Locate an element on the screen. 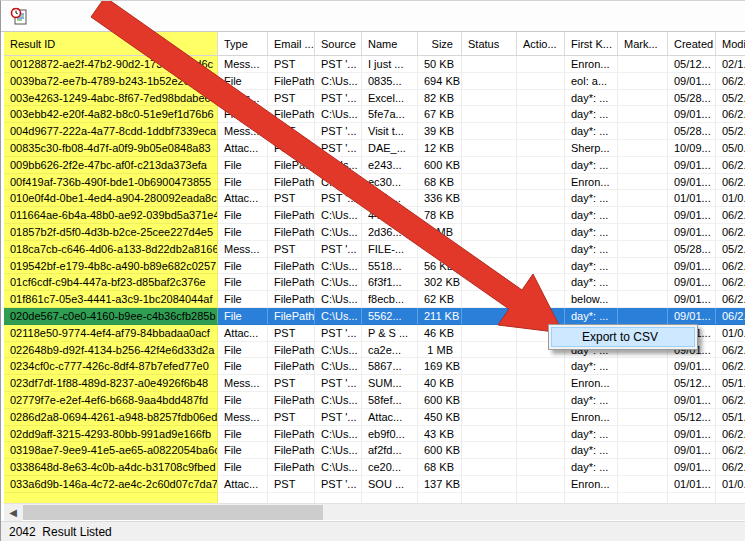 Image resolution: width=745 pixels, height=541 pixels. report-clock-icon is located at coordinates (19, 16).